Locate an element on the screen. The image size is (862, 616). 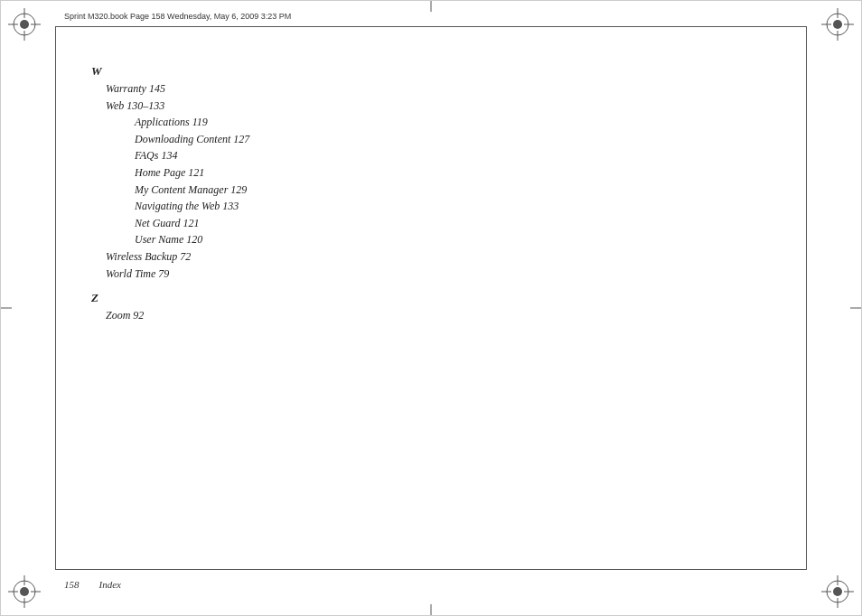
tick-bottom-center is located at coordinates (432, 610).